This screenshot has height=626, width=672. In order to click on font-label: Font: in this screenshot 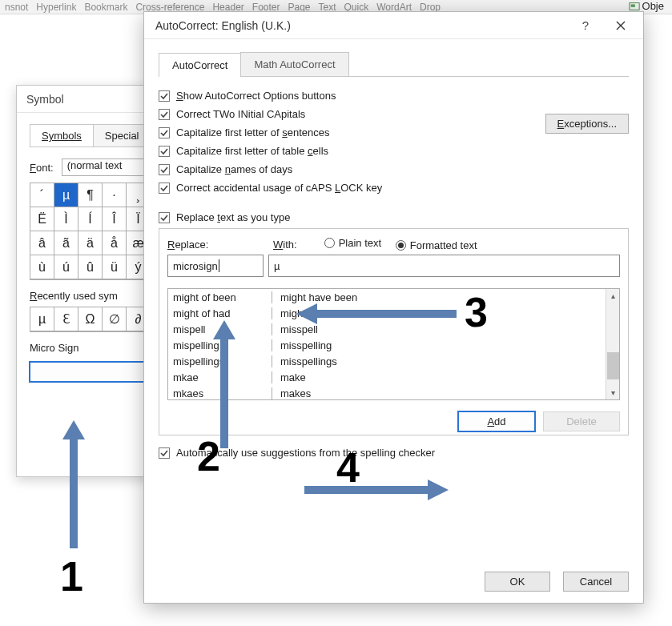, I will do `click(42, 168)`.